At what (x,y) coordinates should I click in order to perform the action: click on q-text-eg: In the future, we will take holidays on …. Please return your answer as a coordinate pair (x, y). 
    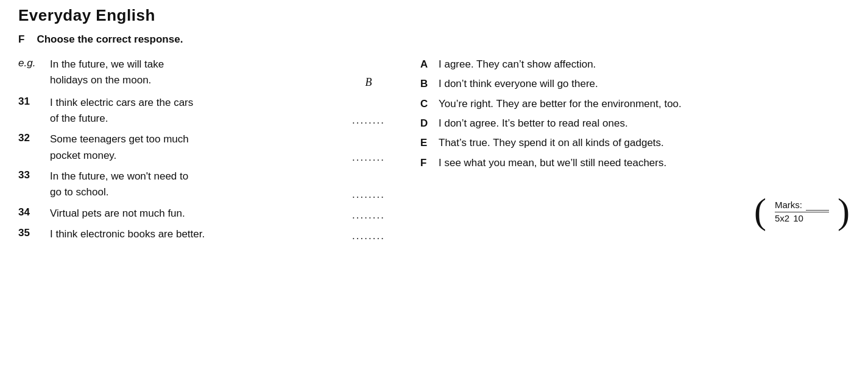
    Looking at the image, I should click on (223, 73).